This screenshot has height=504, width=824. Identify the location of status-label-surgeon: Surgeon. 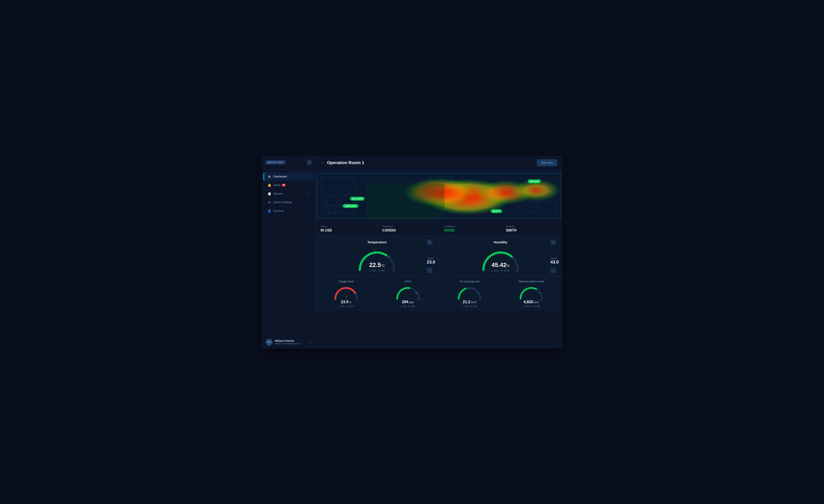
(531, 226).